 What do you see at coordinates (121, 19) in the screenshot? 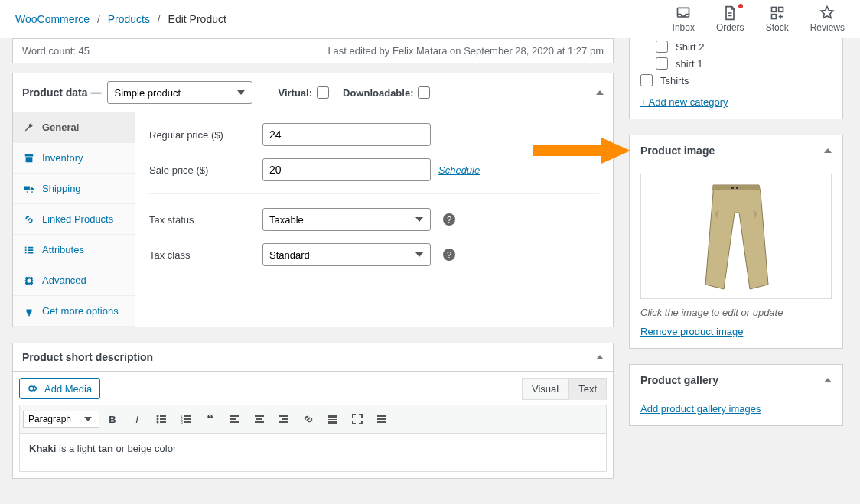
I see `breadcrumb: WooCommerce / Products / Edit Product` at bounding box center [121, 19].